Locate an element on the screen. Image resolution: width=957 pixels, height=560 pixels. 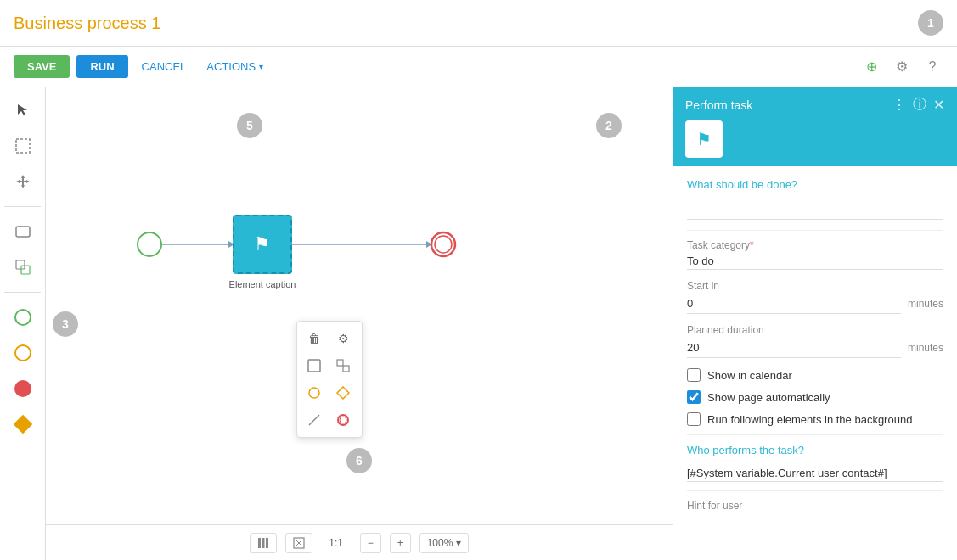
panel-flag-icon: ⚑ is located at coordinates (704, 139).